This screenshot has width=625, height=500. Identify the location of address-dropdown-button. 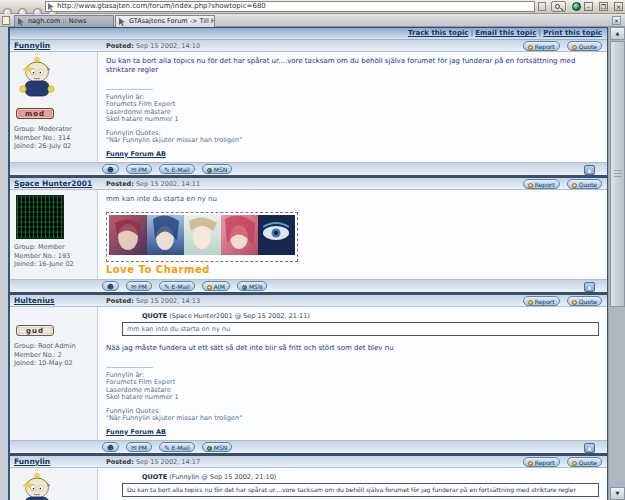
(542, 6).